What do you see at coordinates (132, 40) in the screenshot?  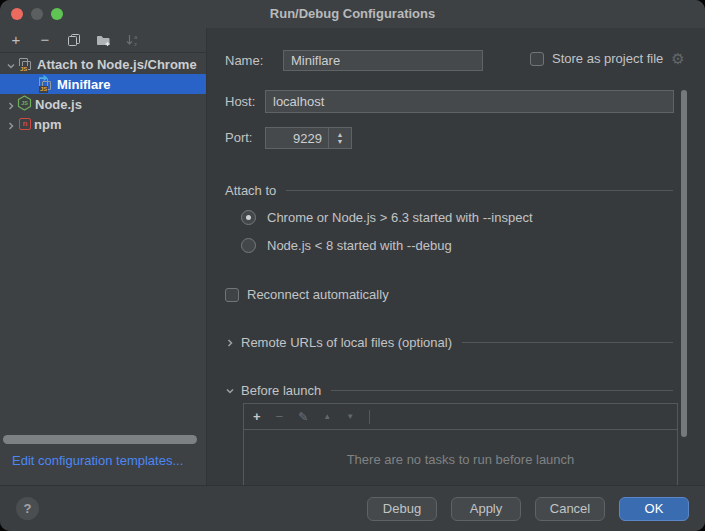 I see `sort-configurations-icon: az` at bounding box center [132, 40].